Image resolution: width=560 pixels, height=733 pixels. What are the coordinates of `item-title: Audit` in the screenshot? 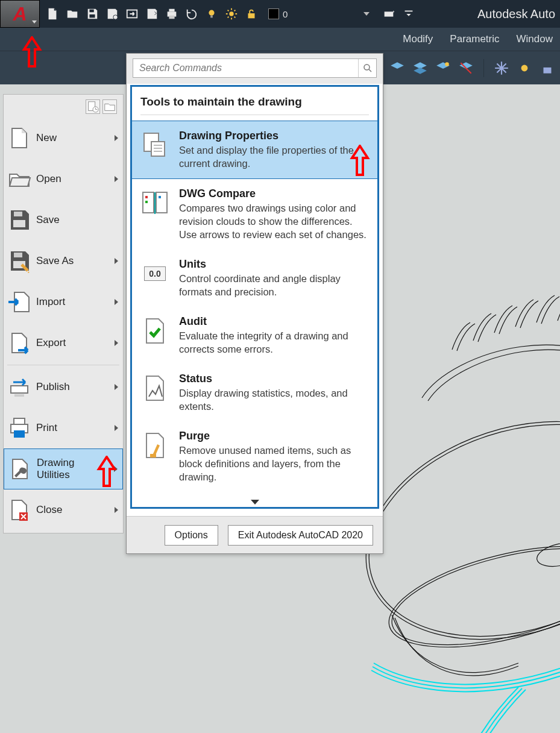 It's located at (275, 322).